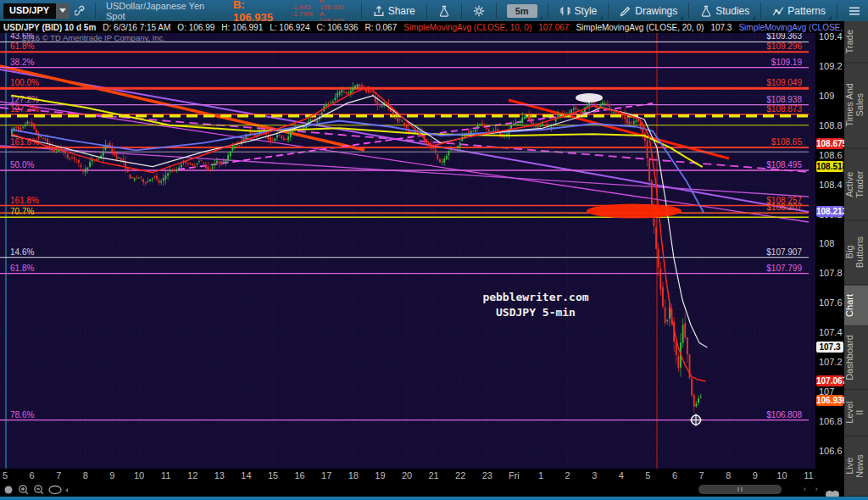  I want to click on patterns-button: Patterns, so click(798, 10).